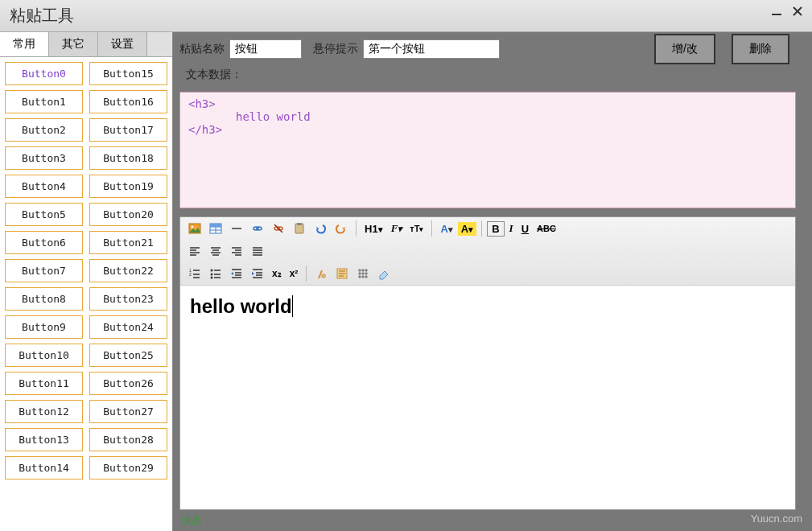  What do you see at coordinates (760, 49) in the screenshot?
I see `delete-button: 删除` at bounding box center [760, 49].